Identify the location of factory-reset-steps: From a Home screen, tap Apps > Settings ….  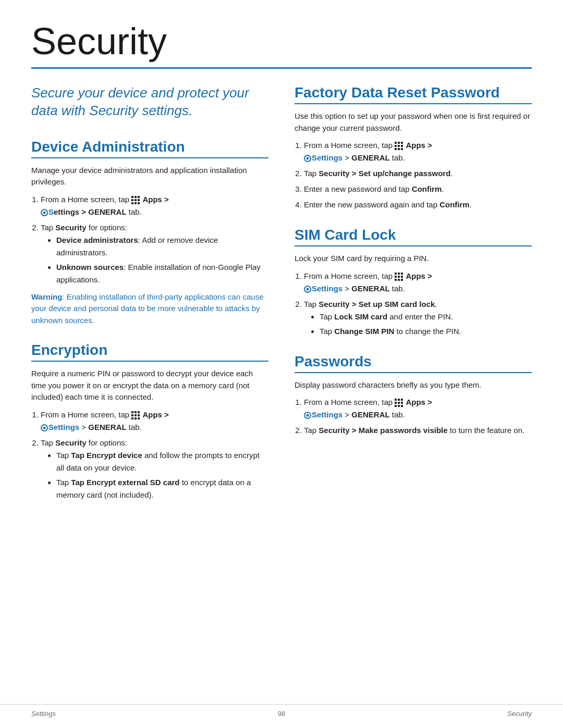
(418, 175).